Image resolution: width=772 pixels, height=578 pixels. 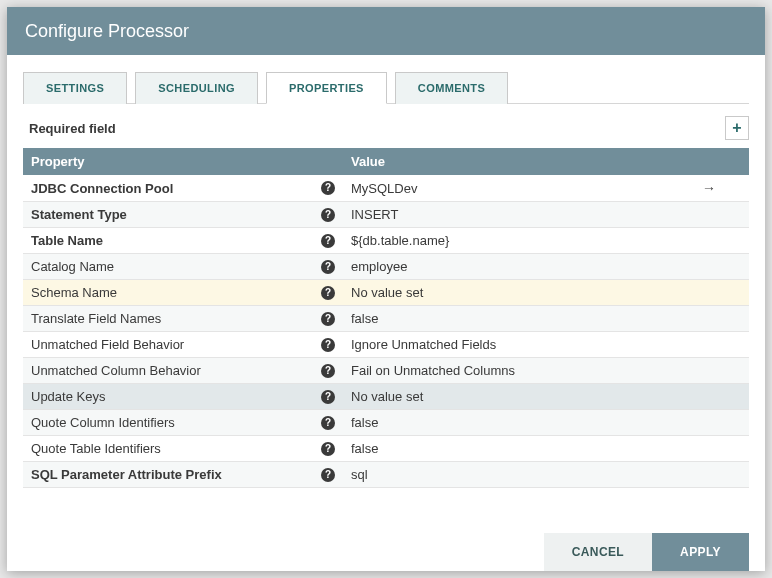 I want to click on property-value: sql, so click(x=506, y=475).